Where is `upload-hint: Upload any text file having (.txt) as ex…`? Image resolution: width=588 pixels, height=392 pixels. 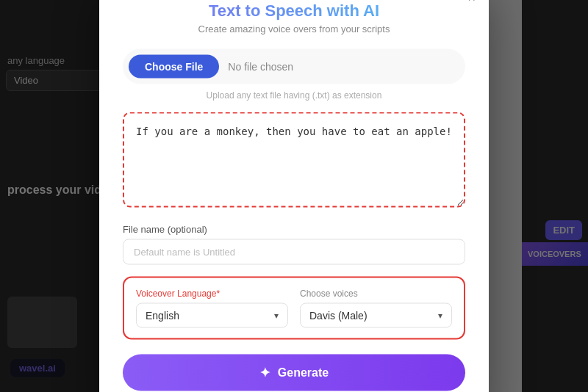 upload-hint: Upload any text file having (.txt) as ex… is located at coordinates (294, 95).